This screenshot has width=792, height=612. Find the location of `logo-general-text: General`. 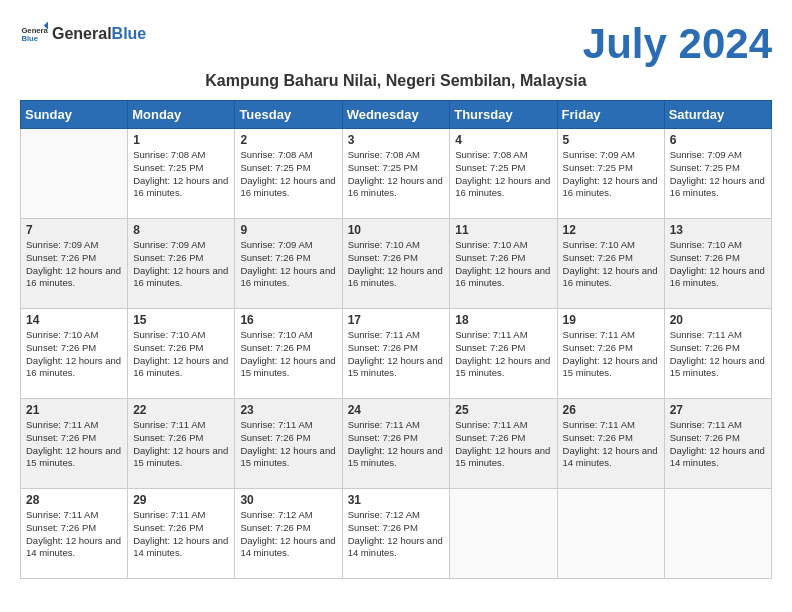

logo-general-text: General is located at coordinates (82, 34).